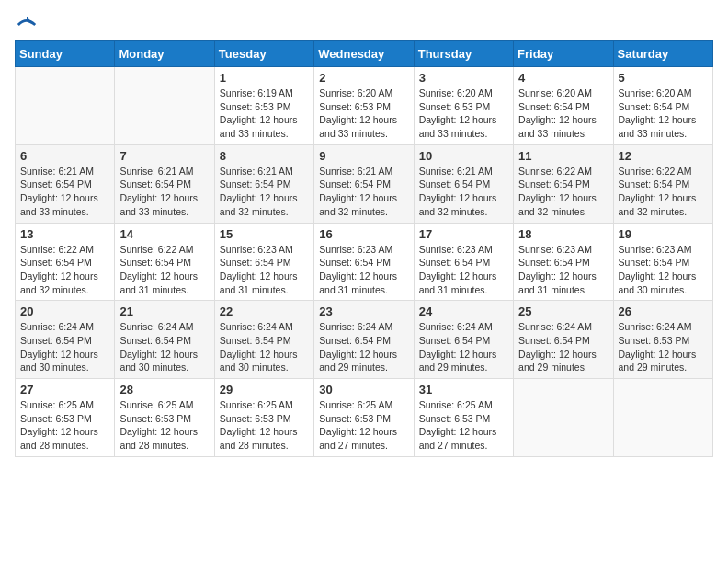 This screenshot has height=563, width=728. What do you see at coordinates (463, 418) in the screenshot?
I see `calendar-cell: 31Sunrise: 6:25 AM Sunset: 6:53 PM Dayli…` at bounding box center [463, 418].